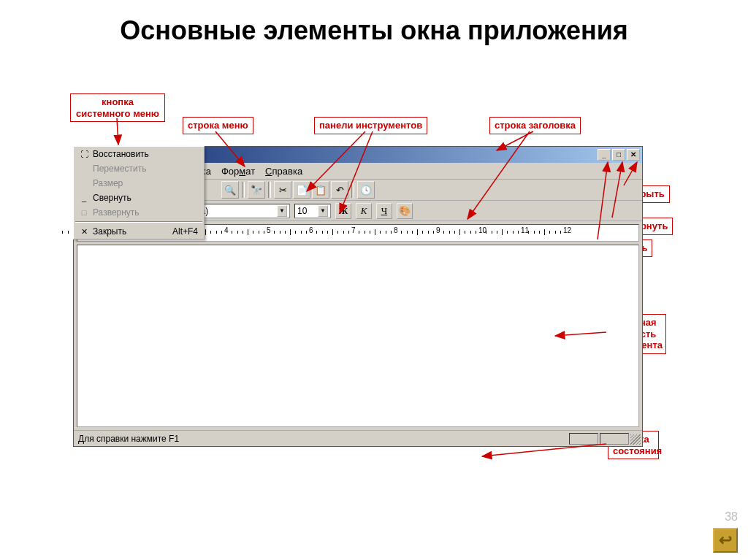 The height and width of the screenshot is (560, 748). Describe the element at coordinates (535, 126) in the screenshot. I see `annotation-title-bar: строка заголовка` at that location.